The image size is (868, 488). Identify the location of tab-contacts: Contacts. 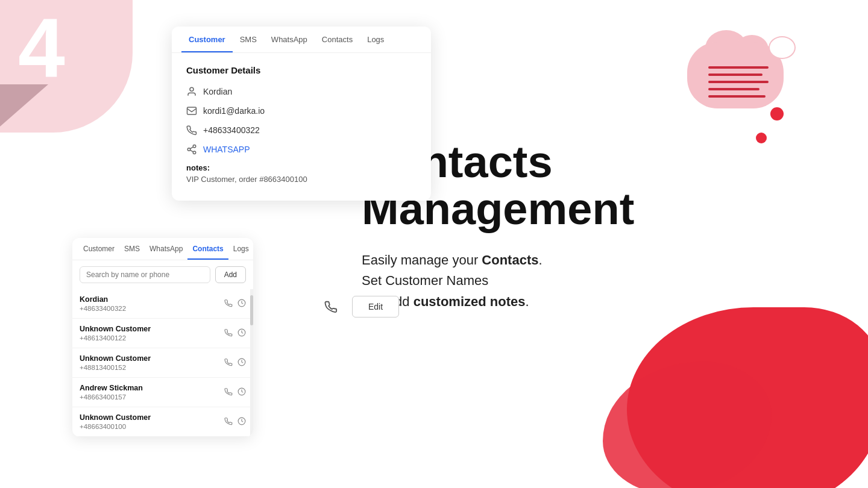
(338, 40).